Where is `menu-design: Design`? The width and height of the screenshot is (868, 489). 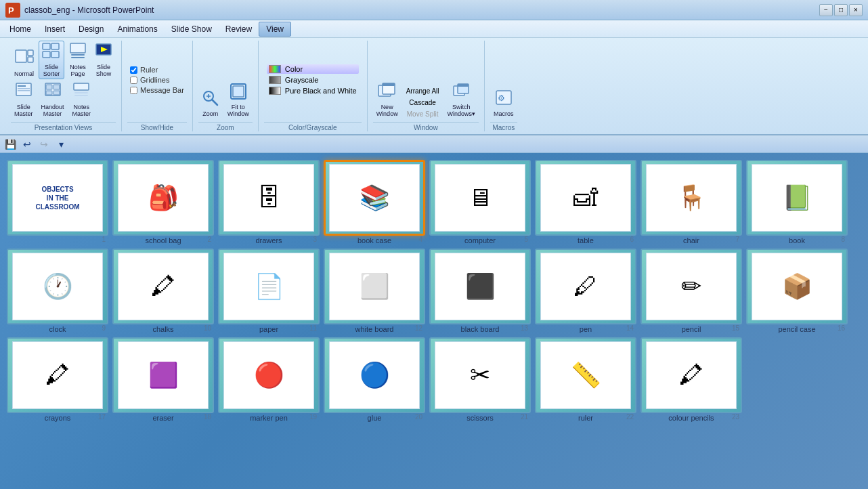 menu-design: Design is located at coordinates (91, 29).